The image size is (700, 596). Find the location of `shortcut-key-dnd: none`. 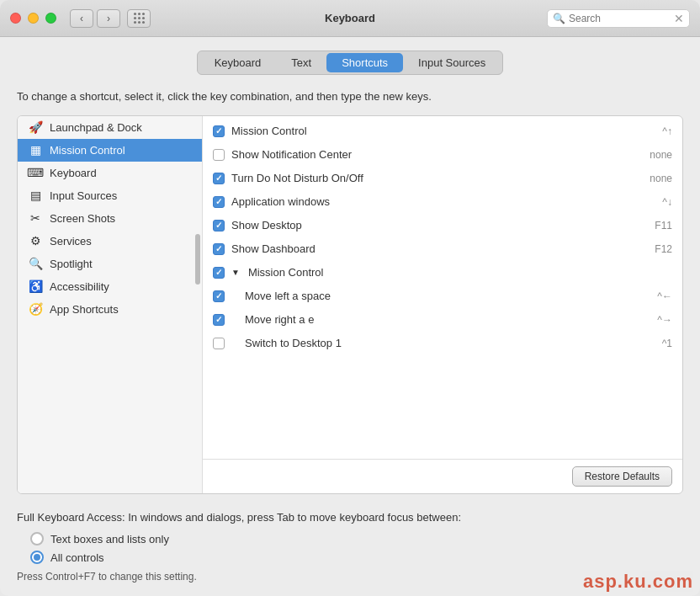

shortcut-key-dnd: none is located at coordinates (655, 178).